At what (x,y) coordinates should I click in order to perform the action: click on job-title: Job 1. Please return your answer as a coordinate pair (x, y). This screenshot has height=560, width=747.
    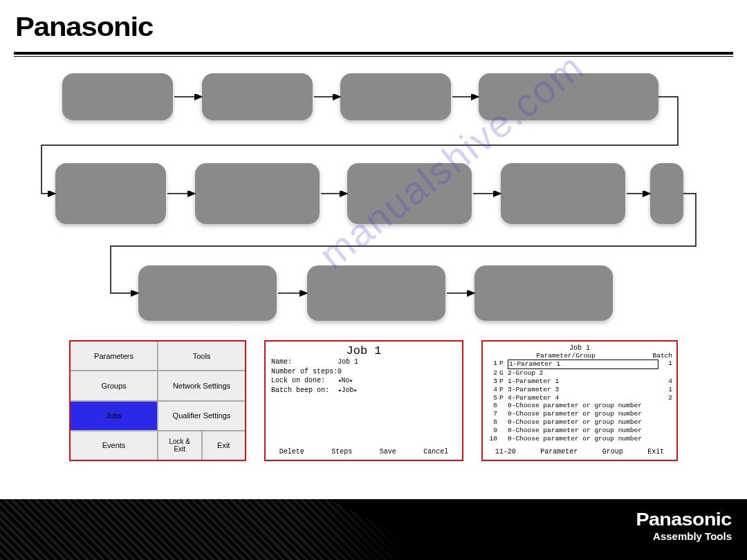
    Looking at the image, I should click on (364, 351).